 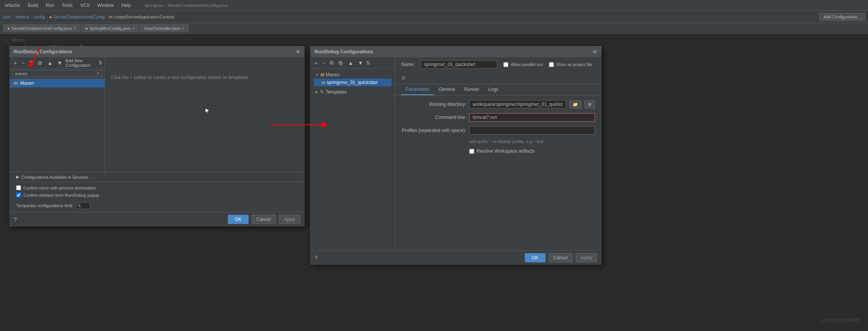 I want to click on store-gear-button: ⚙, so click(x=404, y=78).